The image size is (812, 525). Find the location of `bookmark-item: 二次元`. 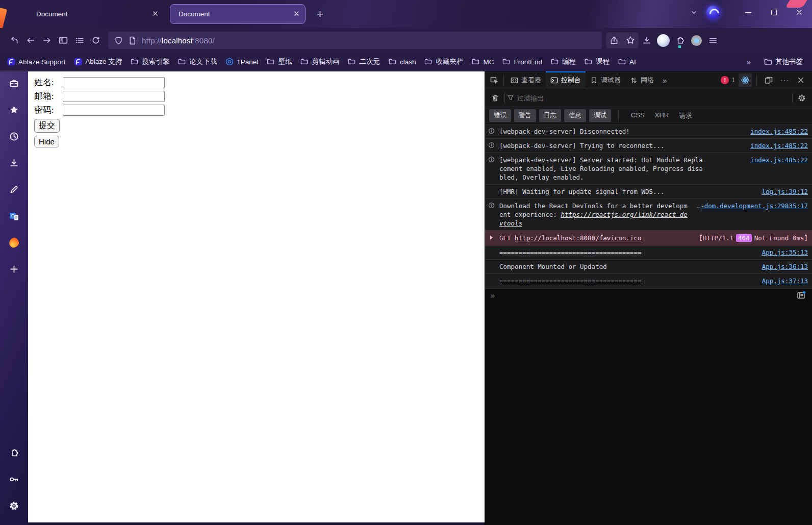

bookmark-item: 二次元 is located at coordinates (364, 62).